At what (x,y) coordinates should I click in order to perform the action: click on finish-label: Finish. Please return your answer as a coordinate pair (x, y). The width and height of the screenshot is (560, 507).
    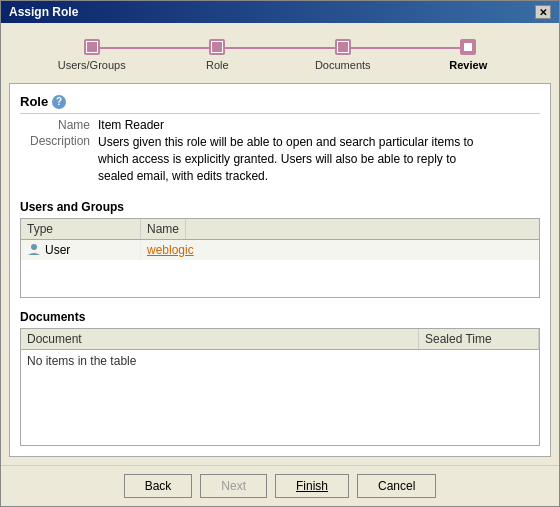
    Looking at the image, I should click on (312, 486).